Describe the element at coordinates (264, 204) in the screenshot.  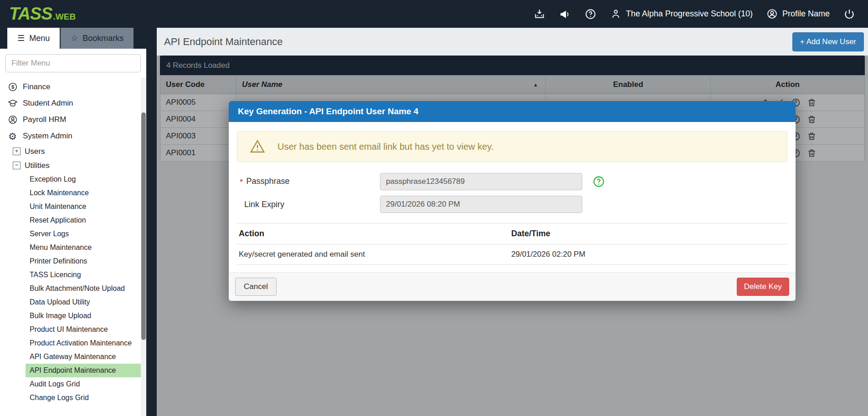
I see `link-expiry-label-text: Link Expiry` at that location.